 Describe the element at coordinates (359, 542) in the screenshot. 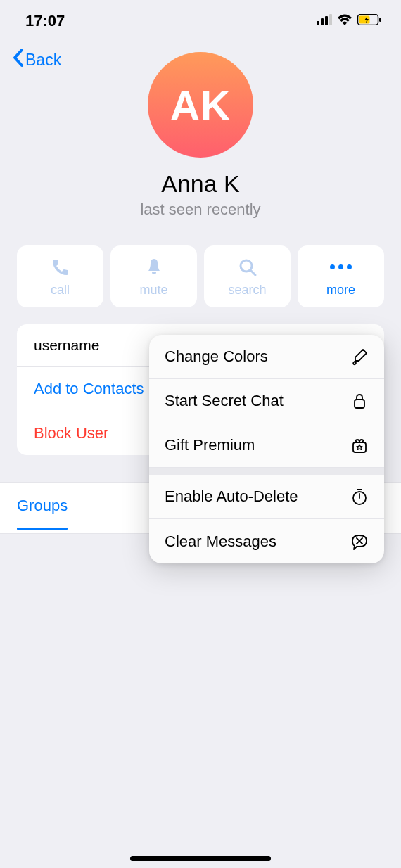

I see `clear-chat-icon` at that location.